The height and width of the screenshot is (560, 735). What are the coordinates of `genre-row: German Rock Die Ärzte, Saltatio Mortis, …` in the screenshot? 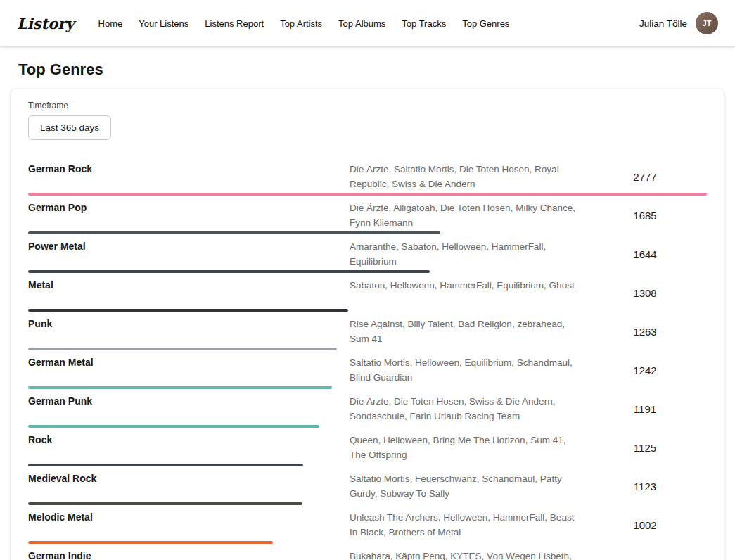 It's located at (367, 176).